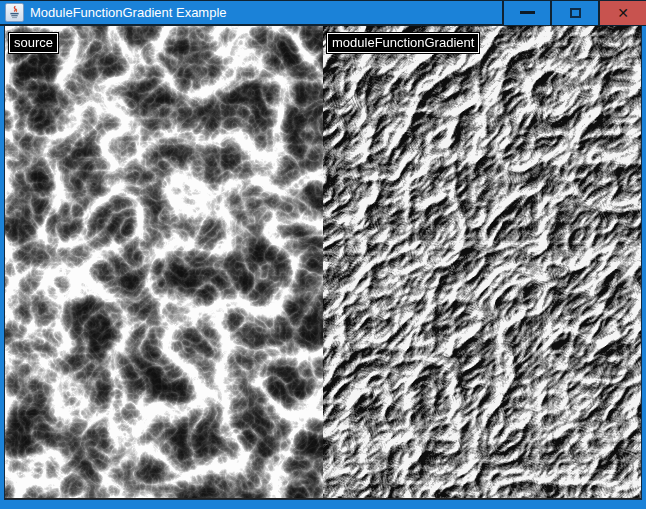 This screenshot has width=646, height=509. I want to click on maximize-icon, so click(576, 13).